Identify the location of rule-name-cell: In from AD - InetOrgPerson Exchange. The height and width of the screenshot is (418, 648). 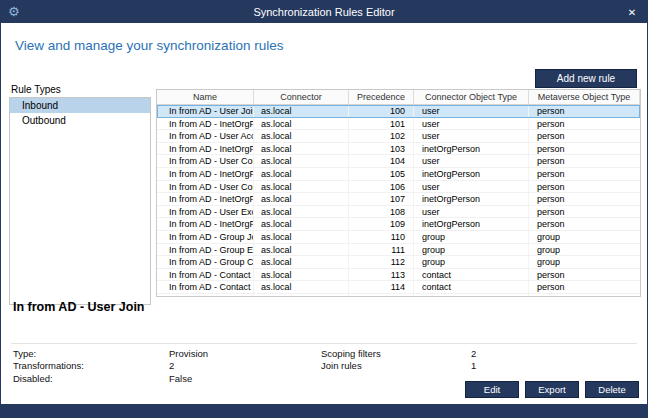
(206, 224).